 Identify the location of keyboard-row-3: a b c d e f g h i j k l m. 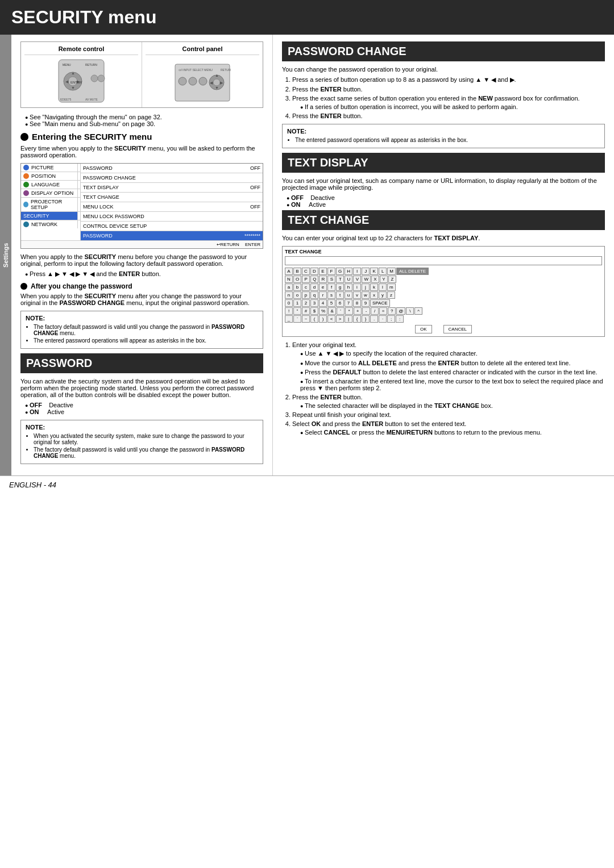
(443, 287).